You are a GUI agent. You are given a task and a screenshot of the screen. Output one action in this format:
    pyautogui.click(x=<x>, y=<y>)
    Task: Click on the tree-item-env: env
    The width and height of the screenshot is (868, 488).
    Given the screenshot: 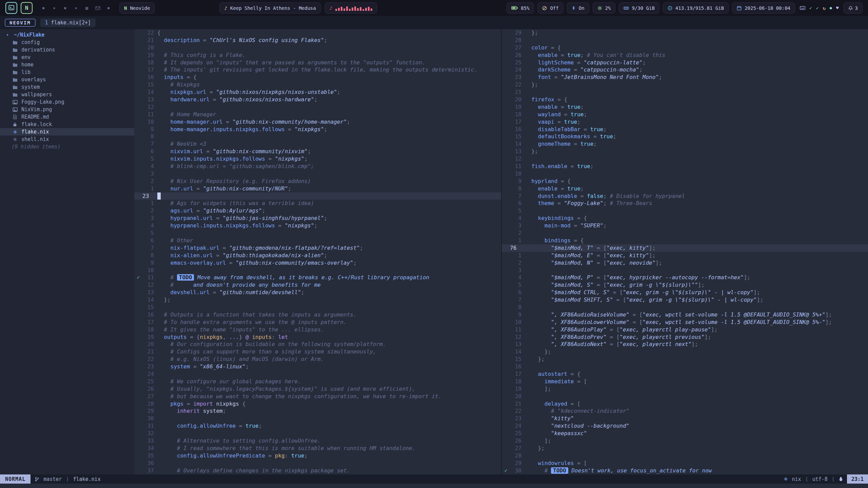 What is the action you would take?
    pyautogui.click(x=67, y=57)
    